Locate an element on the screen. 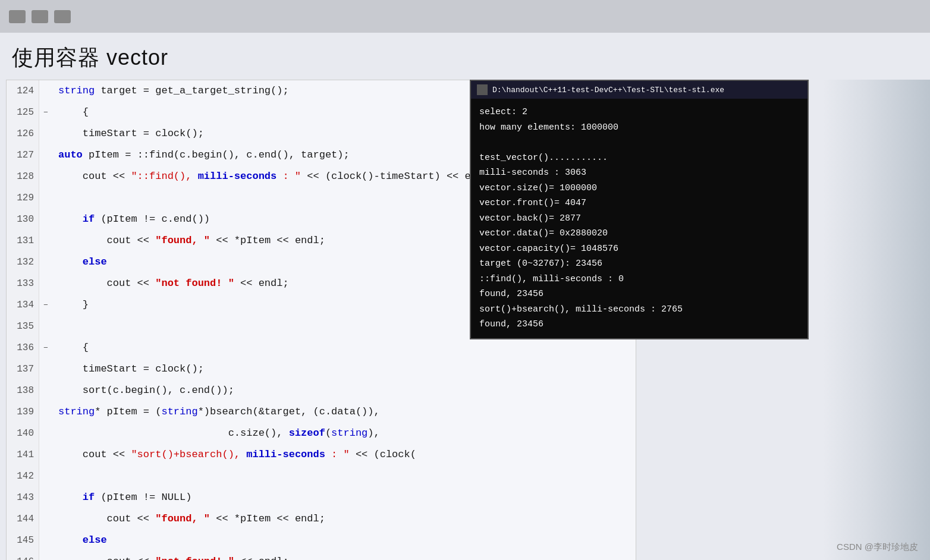 The width and height of the screenshot is (930, 560). code-content-146: cout << "not found! " << endl; is located at coordinates (171, 555).